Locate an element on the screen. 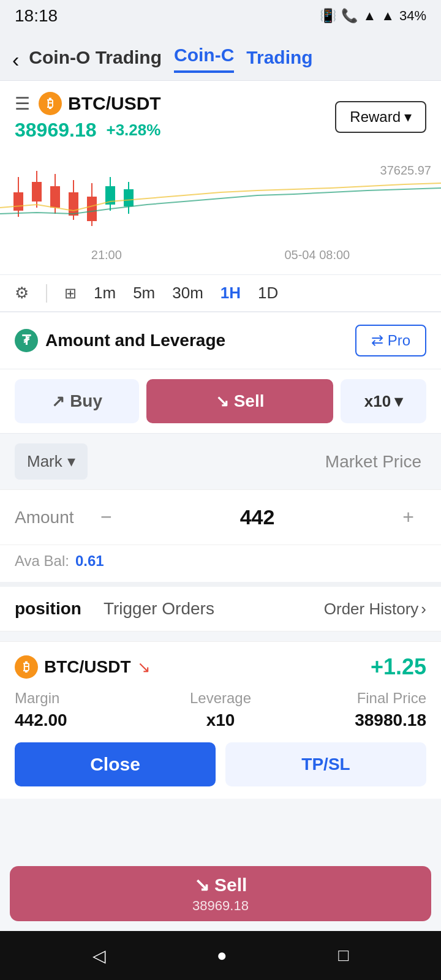 The width and height of the screenshot is (441, 980). pos-card-left: ₿ BTC/USDT ↘︎ is located at coordinates (83, 667).